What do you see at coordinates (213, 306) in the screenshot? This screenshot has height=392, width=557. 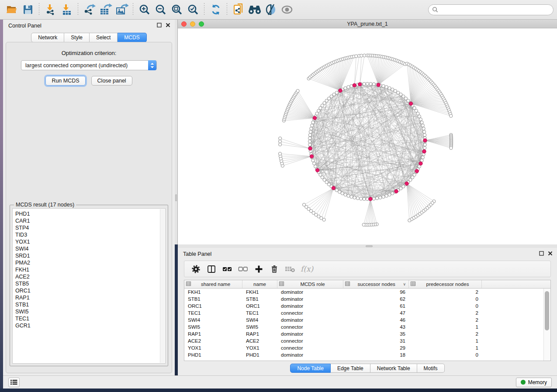 I see `table-cell: ORC1` at bounding box center [213, 306].